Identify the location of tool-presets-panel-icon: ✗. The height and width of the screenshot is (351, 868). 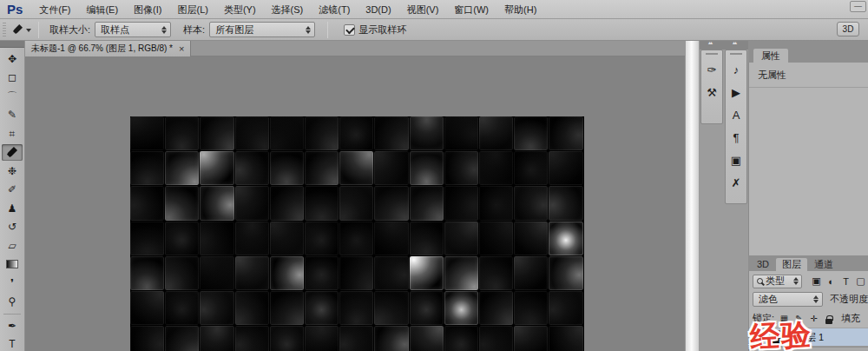
(736, 182).